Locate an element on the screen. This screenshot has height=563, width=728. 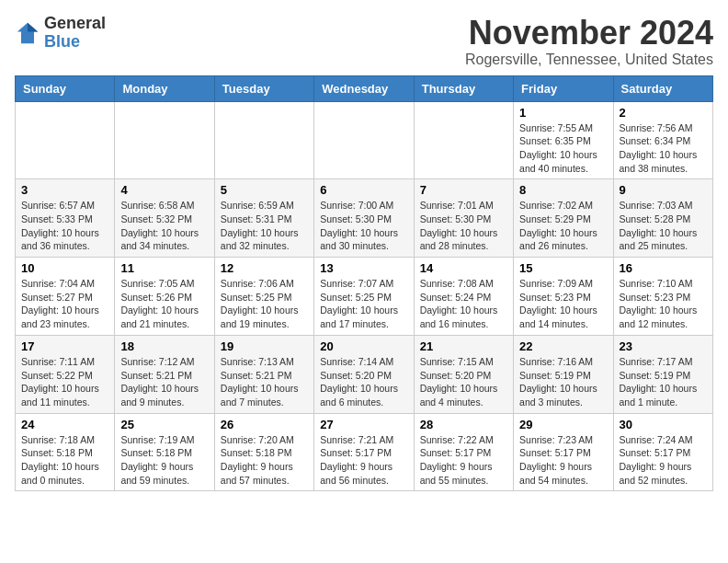
calendar-cell: 16Sunrise: 7:10 AM Sunset: 5:23 PM Dayli… is located at coordinates (663, 296).